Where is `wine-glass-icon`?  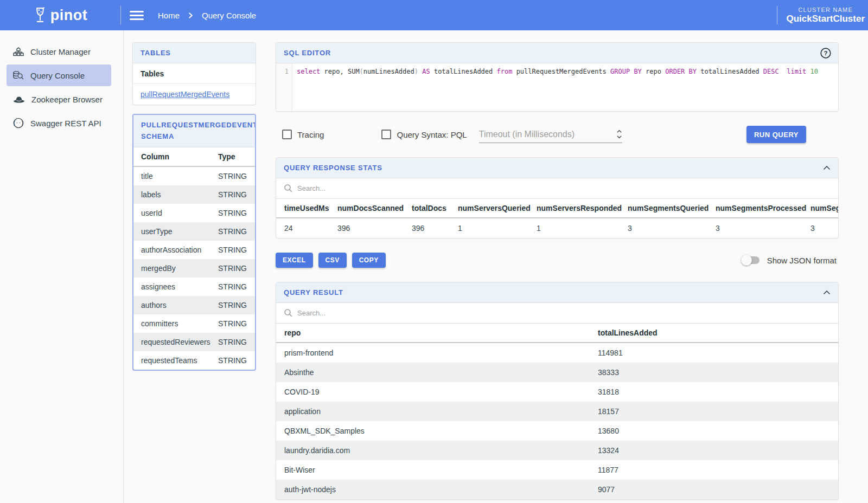 wine-glass-icon is located at coordinates (40, 15).